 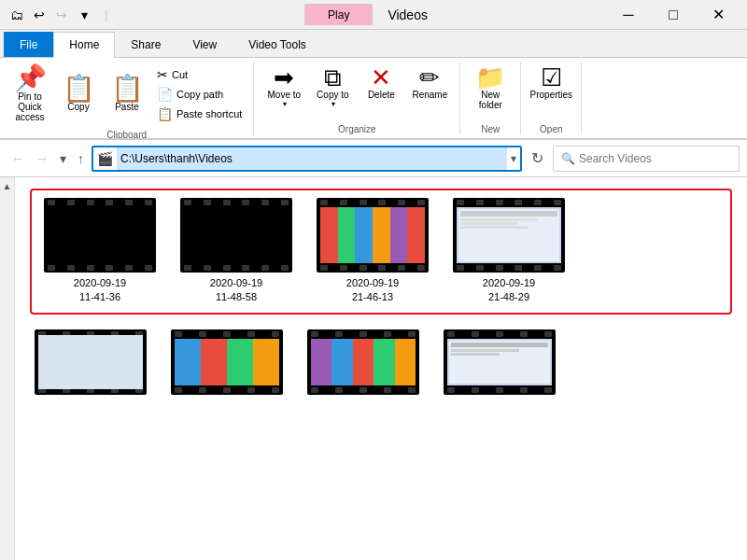 What do you see at coordinates (718, 15) in the screenshot?
I see `close-button: ✕` at bounding box center [718, 15].